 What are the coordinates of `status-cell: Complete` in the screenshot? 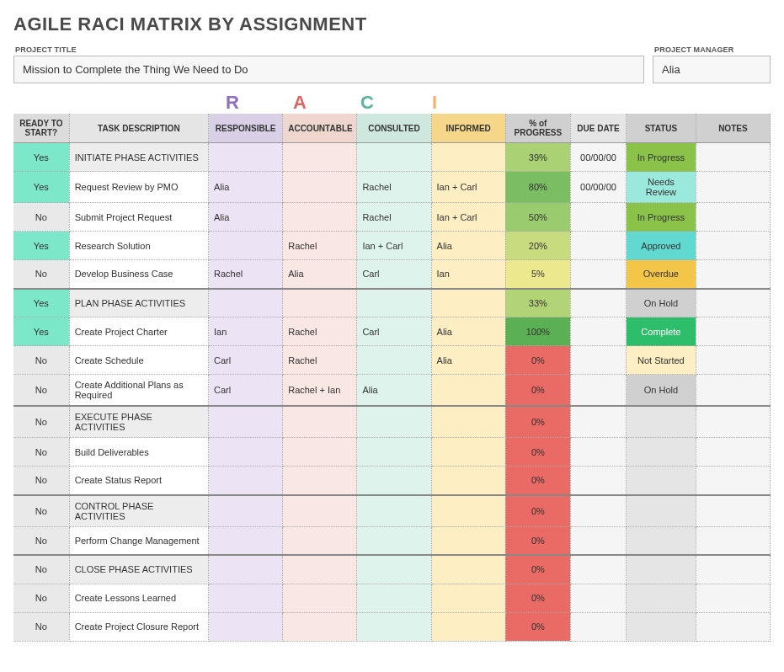 It's located at (662, 332).